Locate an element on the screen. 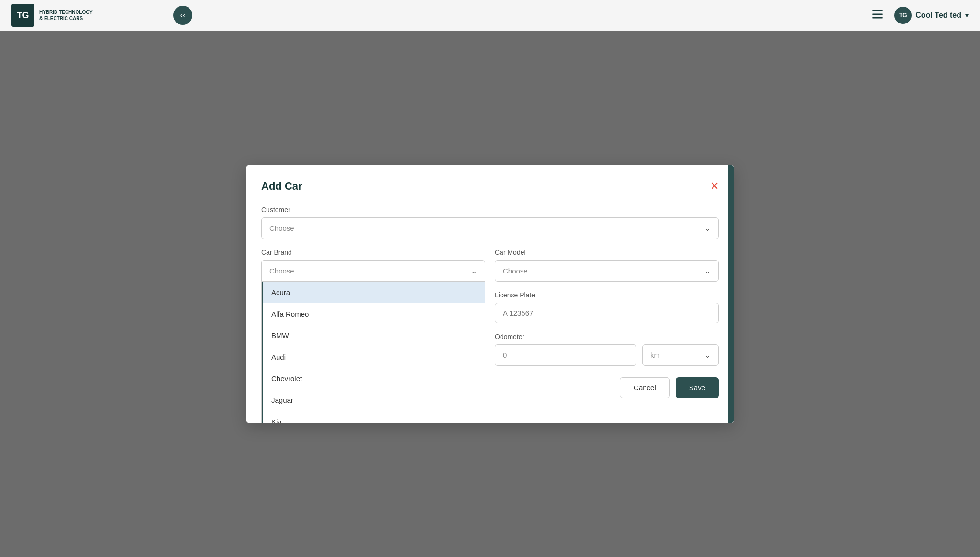  save-button: Save is located at coordinates (697, 388).